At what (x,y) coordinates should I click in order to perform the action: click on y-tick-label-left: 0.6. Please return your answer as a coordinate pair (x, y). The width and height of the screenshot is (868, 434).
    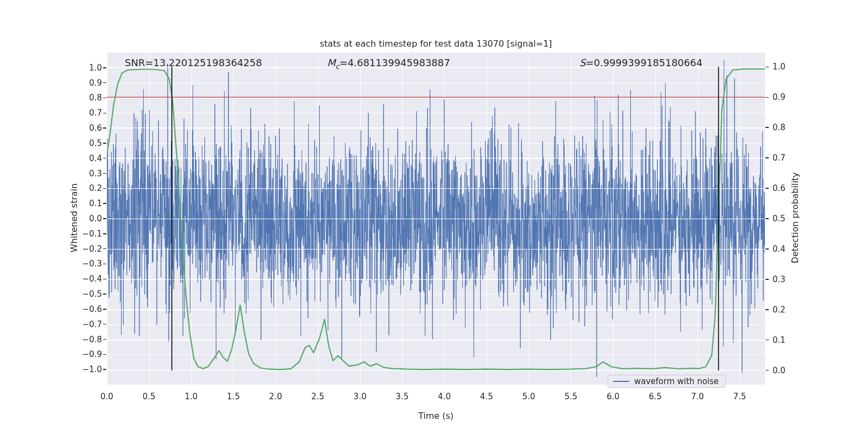
    Looking at the image, I should click on (88, 128).